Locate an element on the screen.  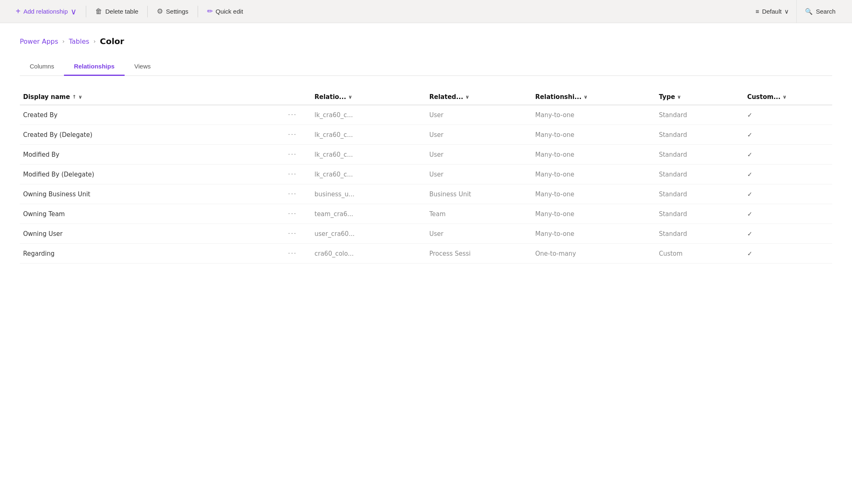
col-relname-label: Relatio... is located at coordinates (330, 97).